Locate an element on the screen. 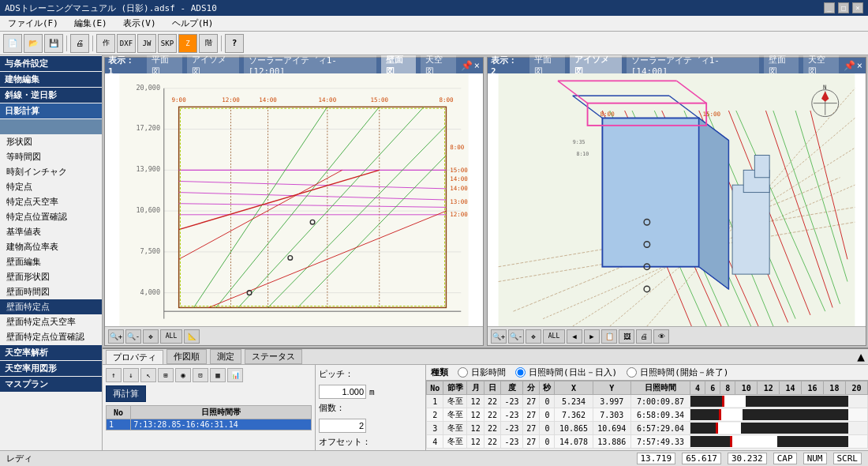  recalc-button: 再計算 is located at coordinates (126, 393).